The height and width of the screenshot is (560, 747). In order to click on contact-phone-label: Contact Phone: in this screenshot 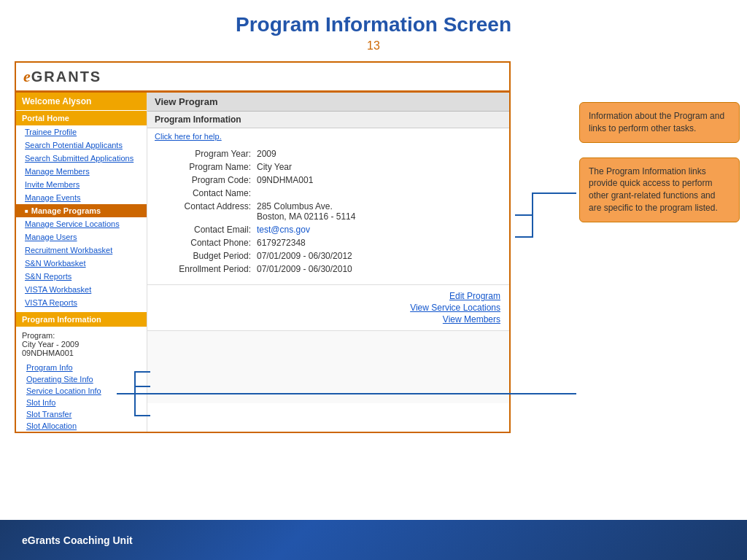, I will do `click(206, 243)`.